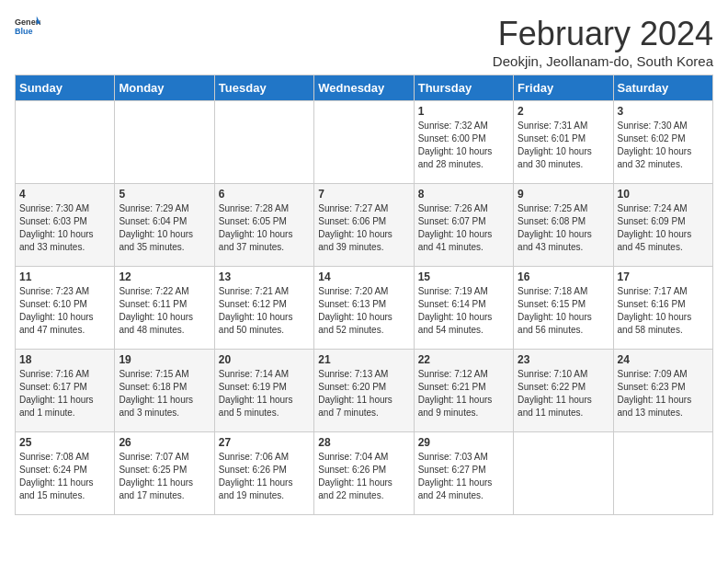 This screenshot has width=728, height=563. Describe the element at coordinates (364, 394) in the screenshot. I see `day-info: Sunrise: 7:13 AM Sunset: 6:20 PM Dayligh…` at that location.